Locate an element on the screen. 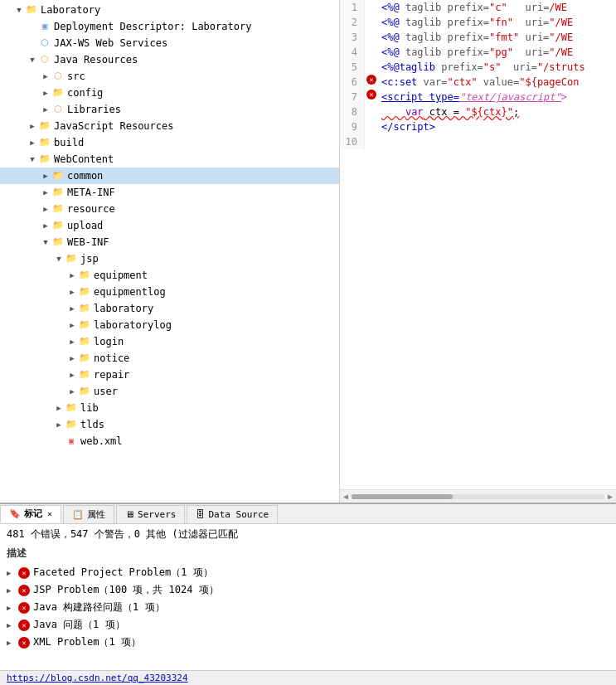 The width and height of the screenshot is (616, 685). tab-datasource-label: Data Source is located at coordinates (239, 514).